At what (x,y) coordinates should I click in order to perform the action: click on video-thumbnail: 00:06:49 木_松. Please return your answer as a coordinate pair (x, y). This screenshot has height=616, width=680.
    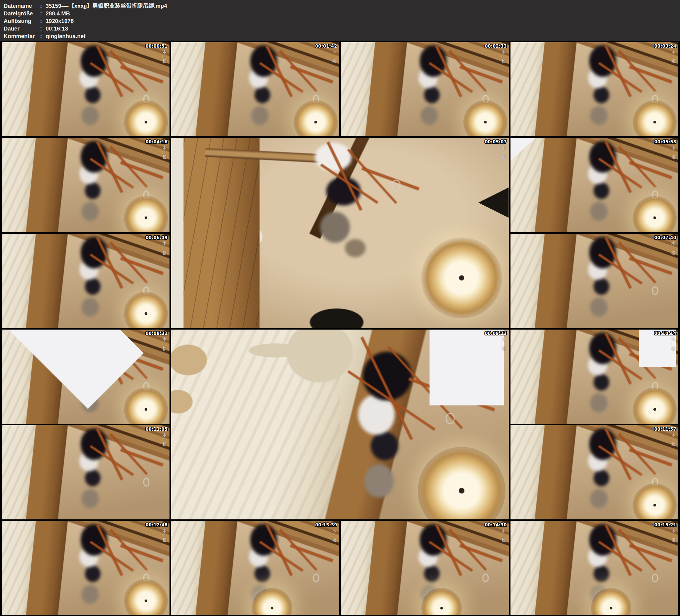
    Looking at the image, I should click on (86, 281).